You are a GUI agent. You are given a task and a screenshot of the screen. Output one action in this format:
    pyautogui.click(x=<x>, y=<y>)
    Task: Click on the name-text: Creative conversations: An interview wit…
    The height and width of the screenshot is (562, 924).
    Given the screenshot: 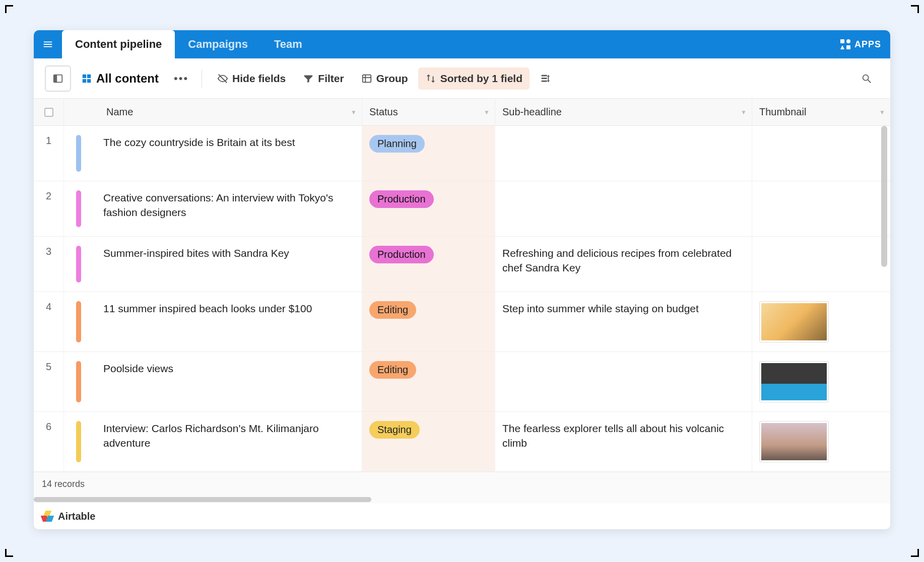 What is the action you would take?
    pyautogui.click(x=229, y=208)
    